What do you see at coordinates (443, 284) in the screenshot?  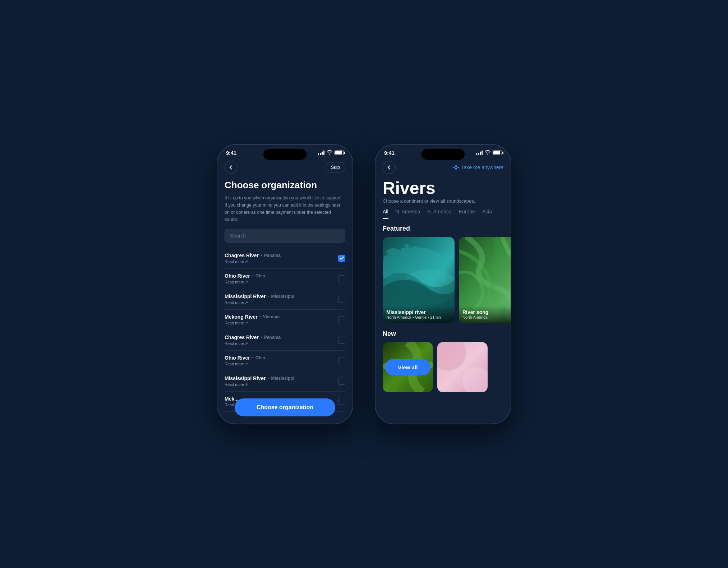 I see `phone-2: 9:41` at bounding box center [443, 284].